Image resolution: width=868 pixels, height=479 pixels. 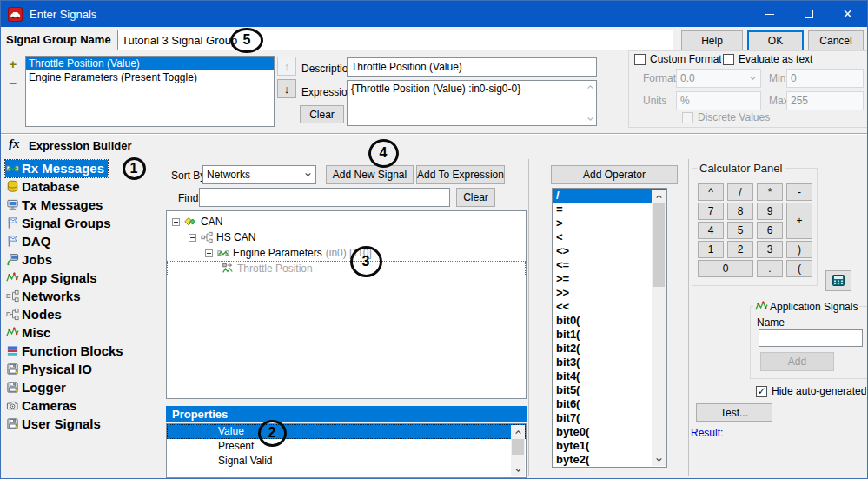 I want to click on cancel-button: Cancel, so click(x=836, y=41).